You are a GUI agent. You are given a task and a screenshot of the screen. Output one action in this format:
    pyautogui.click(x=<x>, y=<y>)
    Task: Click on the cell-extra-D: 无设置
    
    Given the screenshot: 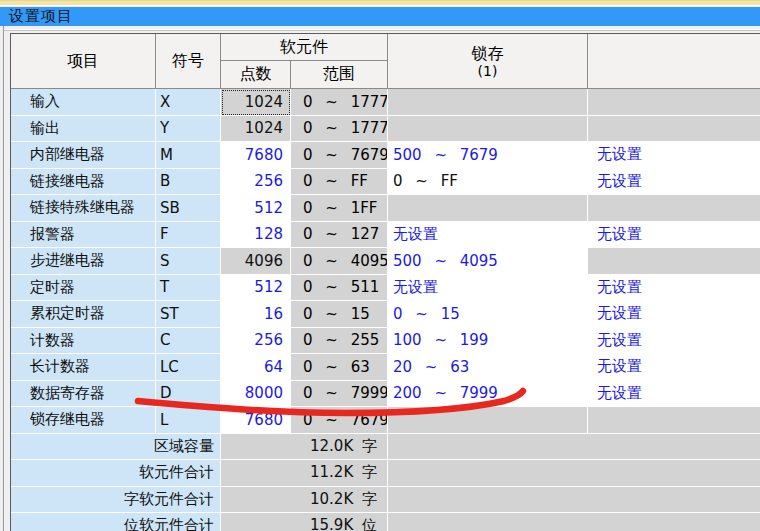 What is the action you would take?
    pyautogui.click(x=674, y=394)
    